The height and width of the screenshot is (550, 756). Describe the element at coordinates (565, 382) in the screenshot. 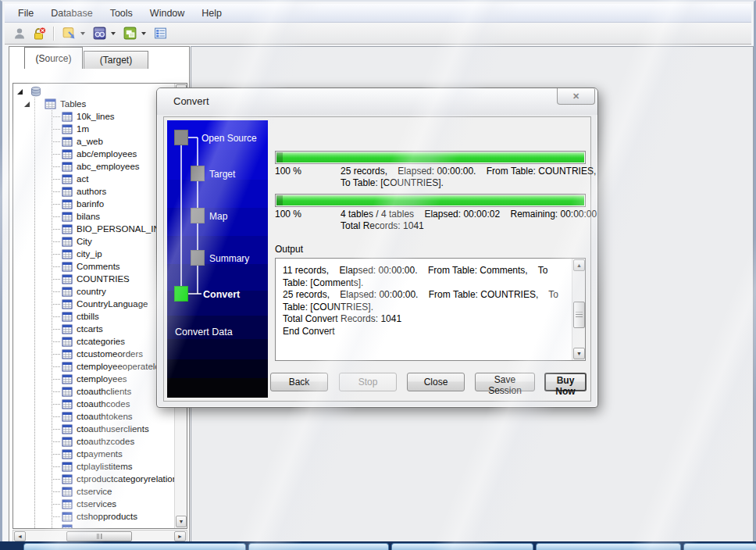

I see `buy-now-button: Buy Now` at that location.